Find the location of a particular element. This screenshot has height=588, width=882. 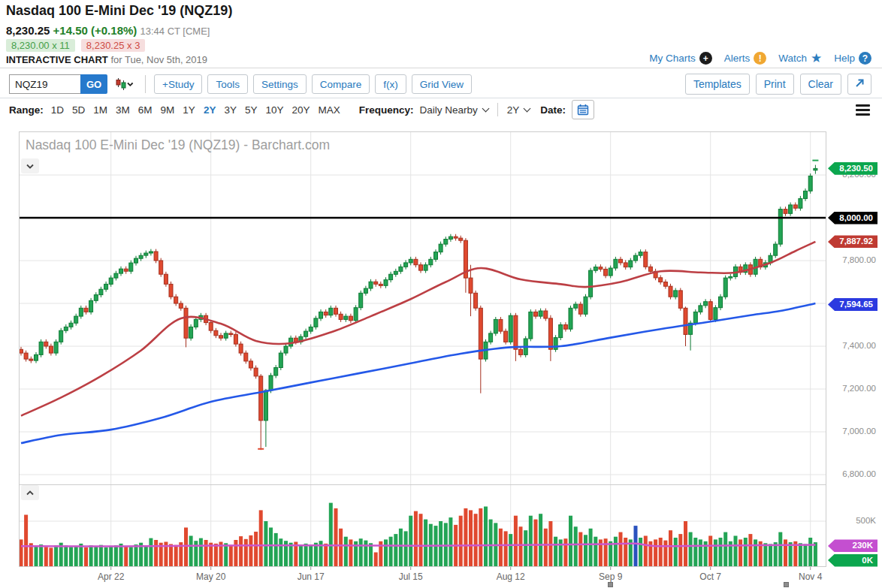

price-axis-label: 7,800.00 is located at coordinates (852, 260).